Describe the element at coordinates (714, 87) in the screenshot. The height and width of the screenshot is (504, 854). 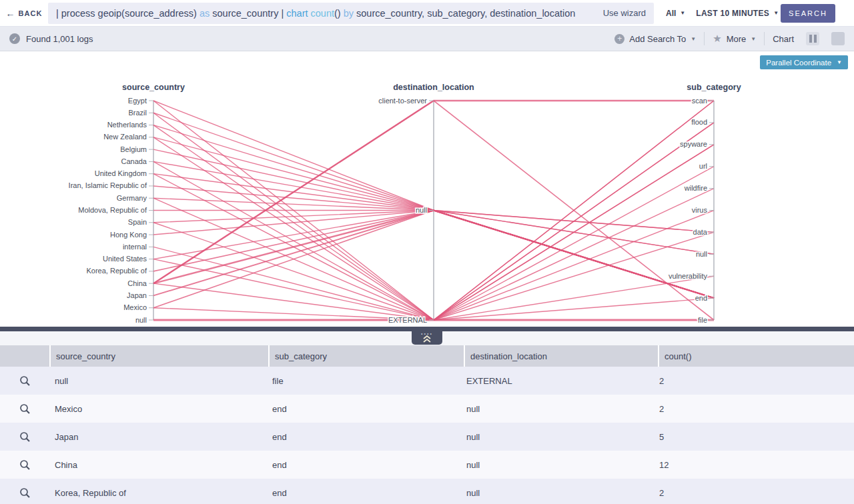
I see `axis-title: sub_category` at that location.